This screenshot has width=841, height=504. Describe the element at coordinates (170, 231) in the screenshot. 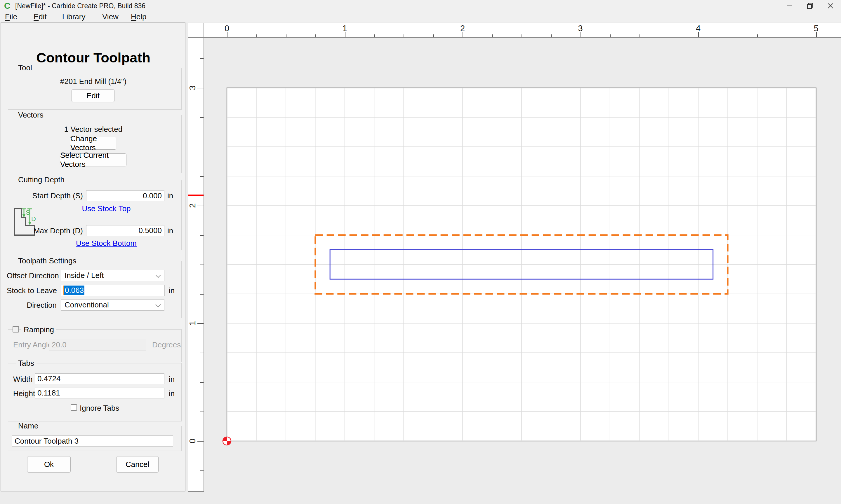

I see `max-depth-unit: in` at that location.